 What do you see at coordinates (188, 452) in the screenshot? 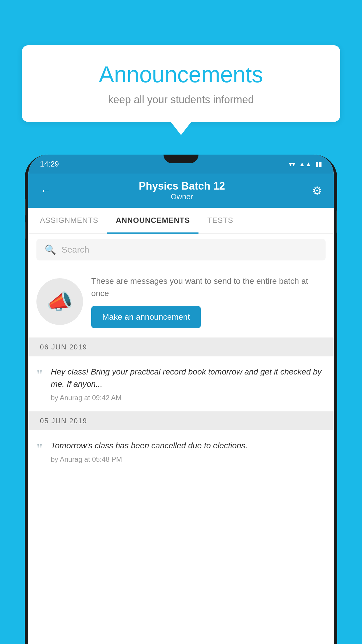
I see `announcement-content-2: Tomorrow's class has been cancelled due …` at bounding box center [188, 452].